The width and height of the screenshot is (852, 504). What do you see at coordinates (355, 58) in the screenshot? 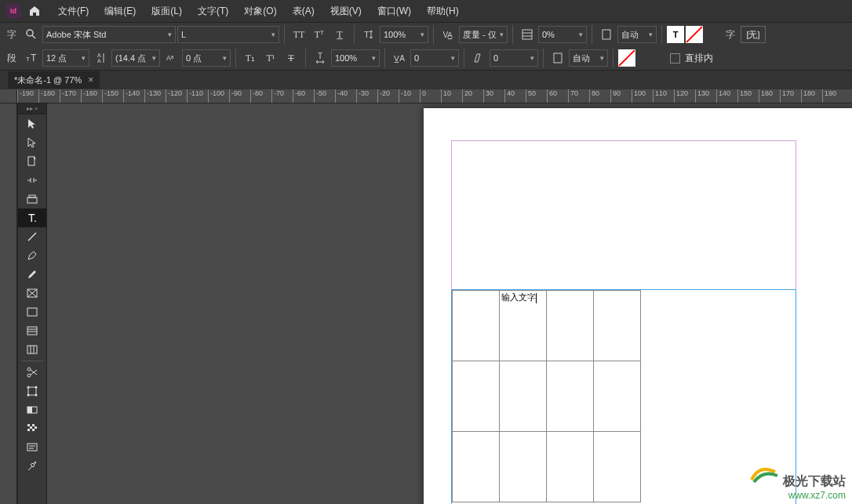
I see `hscale-dropdown: 100%` at bounding box center [355, 58].